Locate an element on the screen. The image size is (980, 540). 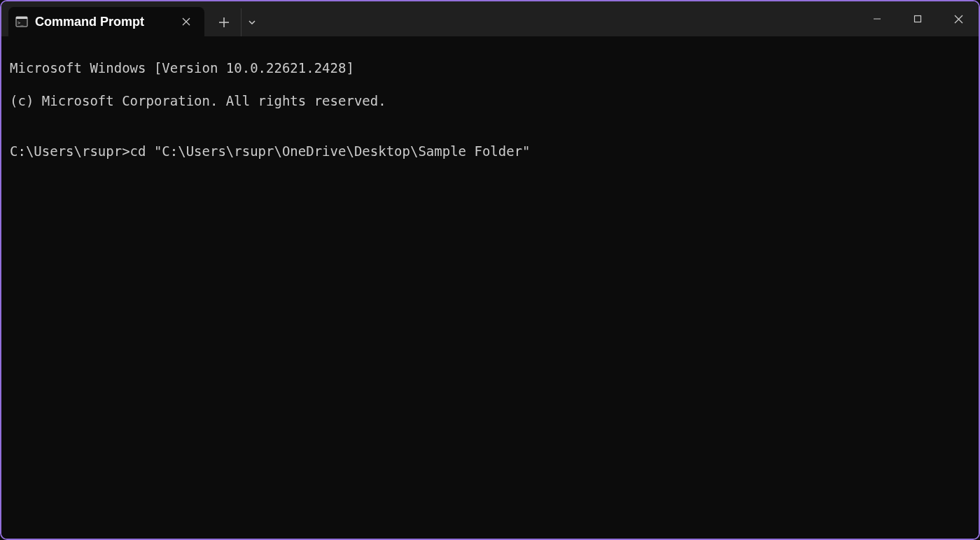
tab-title: Command Prompt is located at coordinates (103, 22).